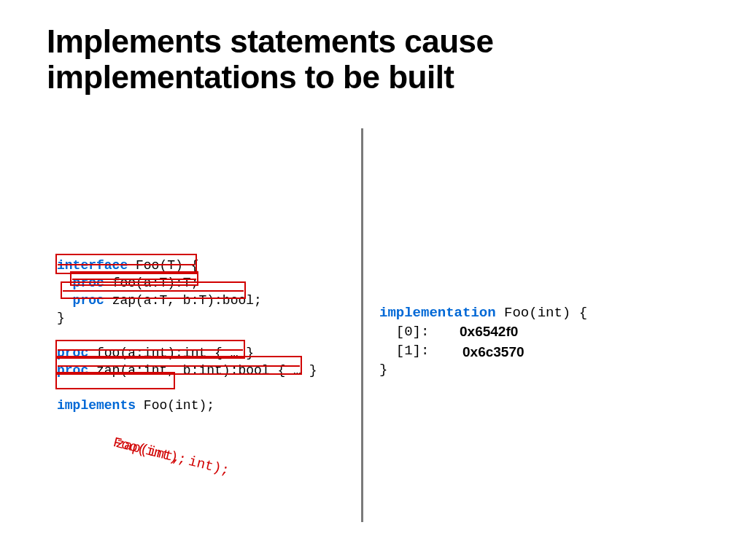  Describe the element at coordinates (153, 291) in the screenshot. I see `strike-proc-zap-decl` at that location.